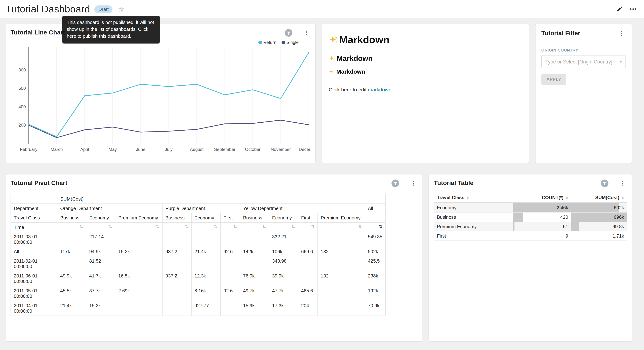 This screenshot has height=350, width=644. I want to click on pivot-group-header: All, so click(375, 208).